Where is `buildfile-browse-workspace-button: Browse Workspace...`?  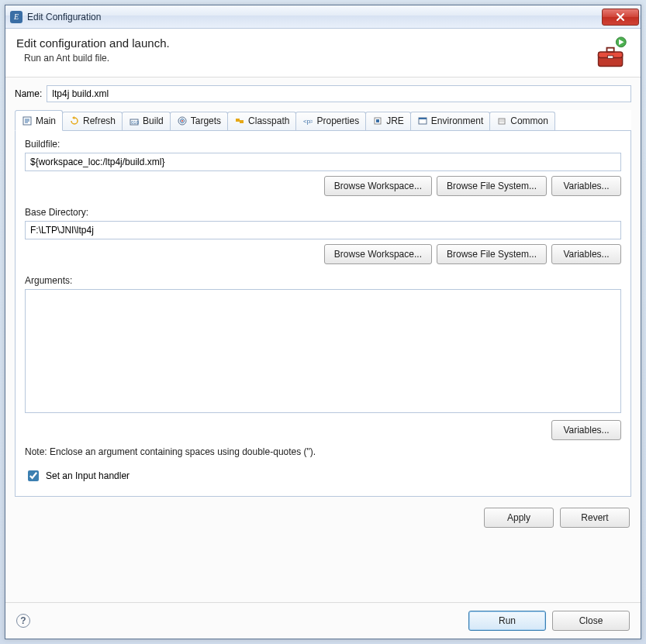 buildfile-browse-workspace-button: Browse Workspace... is located at coordinates (378, 186).